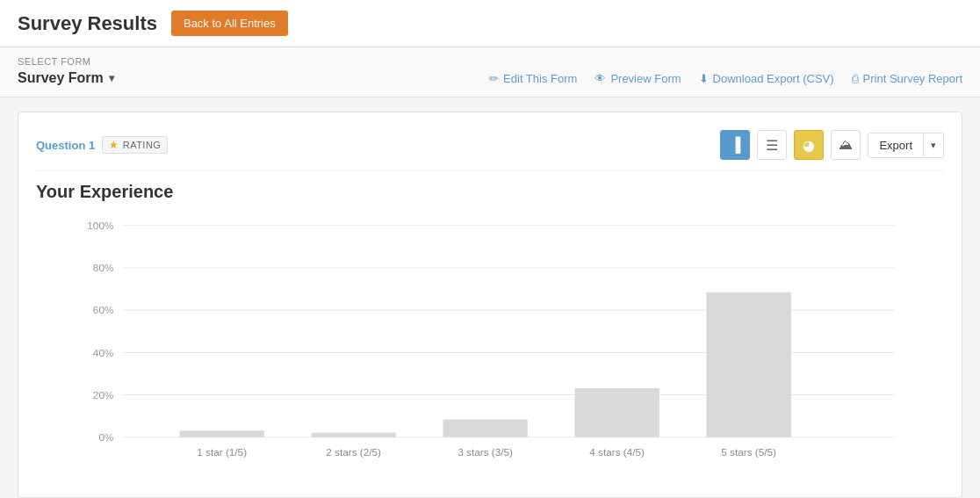 The image size is (980, 498). I want to click on download-export-link: ⬇ Download Export (CSV), so click(767, 79).